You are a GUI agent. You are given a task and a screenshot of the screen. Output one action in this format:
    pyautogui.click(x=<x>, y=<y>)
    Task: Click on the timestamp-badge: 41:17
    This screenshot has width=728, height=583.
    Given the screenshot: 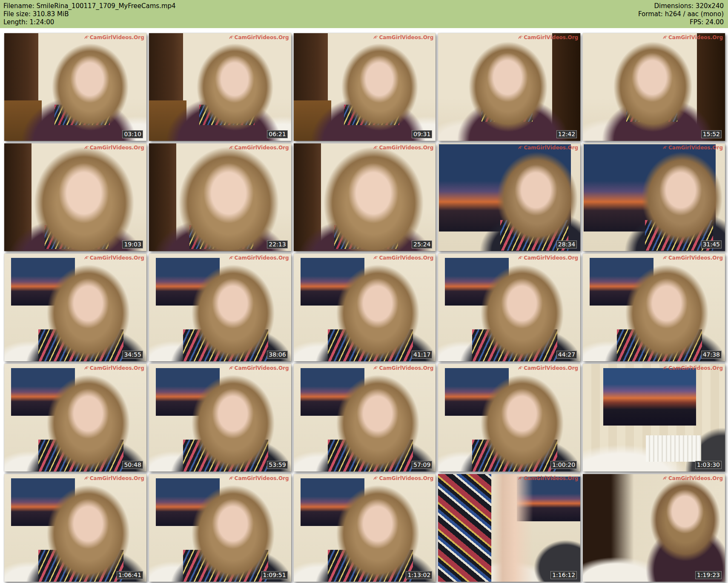 What is the action you would take?
    pyautogui.click(x=422, y=355)
    